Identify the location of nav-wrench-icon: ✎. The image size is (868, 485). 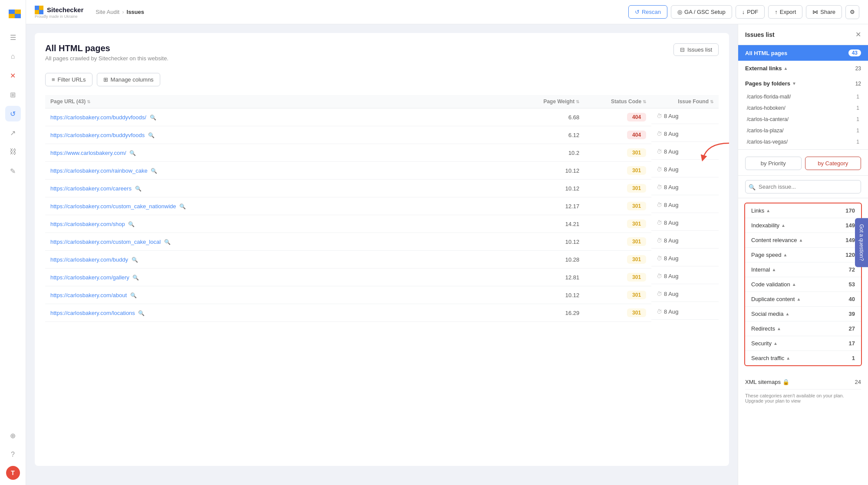
(13, 171).